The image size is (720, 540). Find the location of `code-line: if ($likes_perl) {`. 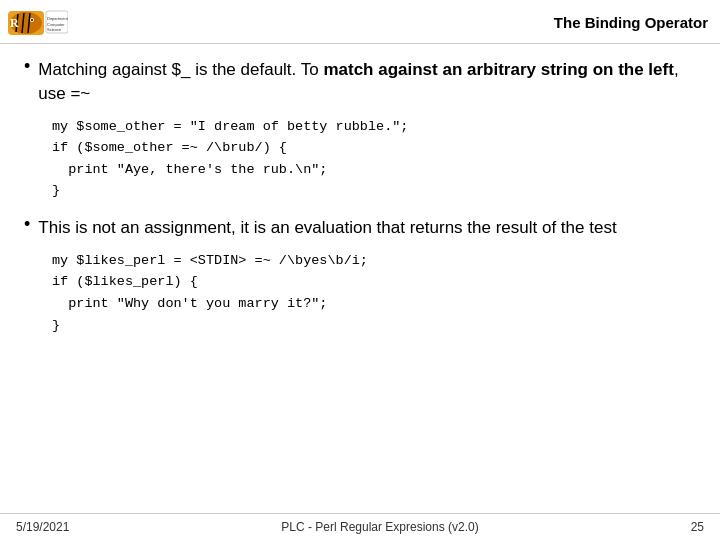

code-line: if ($likes_perl) { is located at coordinates (374, 282).